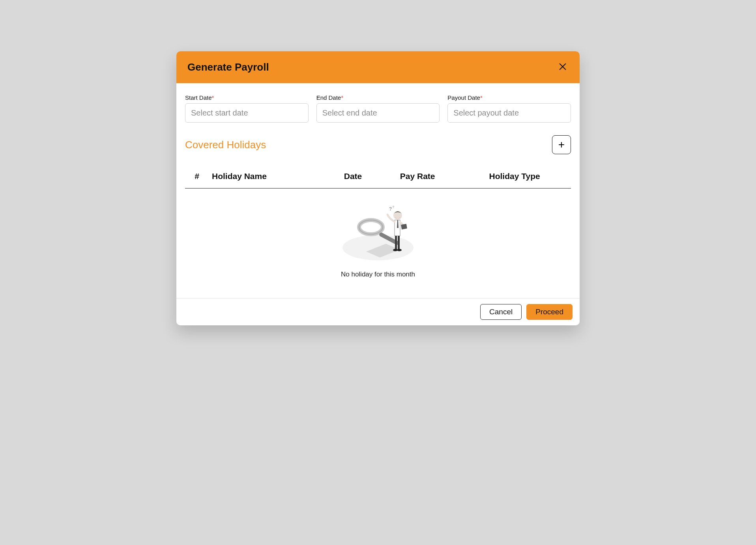  Describe the element at coordinates (563, 67) in the screenshot. I see `close-button` at that location.